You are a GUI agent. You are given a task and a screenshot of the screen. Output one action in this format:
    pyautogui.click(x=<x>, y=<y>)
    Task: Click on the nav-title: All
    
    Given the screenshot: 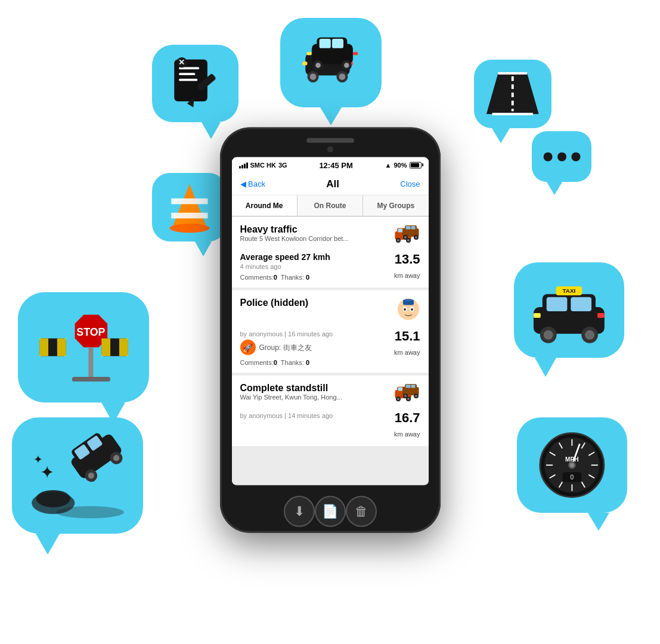 What is the action you would take?
    pyautogui.click(x=333, y=184)
    